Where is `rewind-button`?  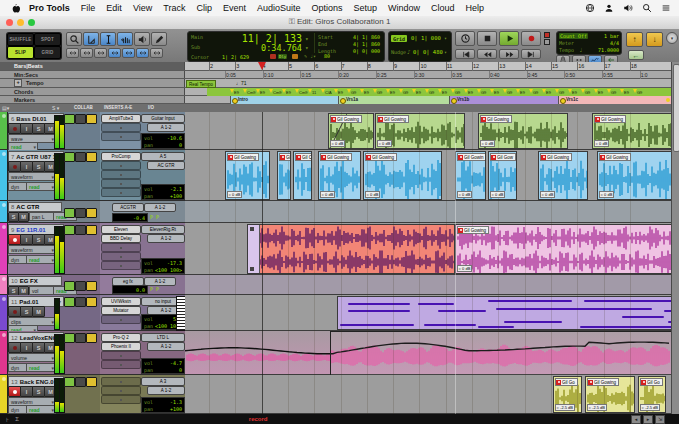
rewind-button is located at coordinates (487, 54).